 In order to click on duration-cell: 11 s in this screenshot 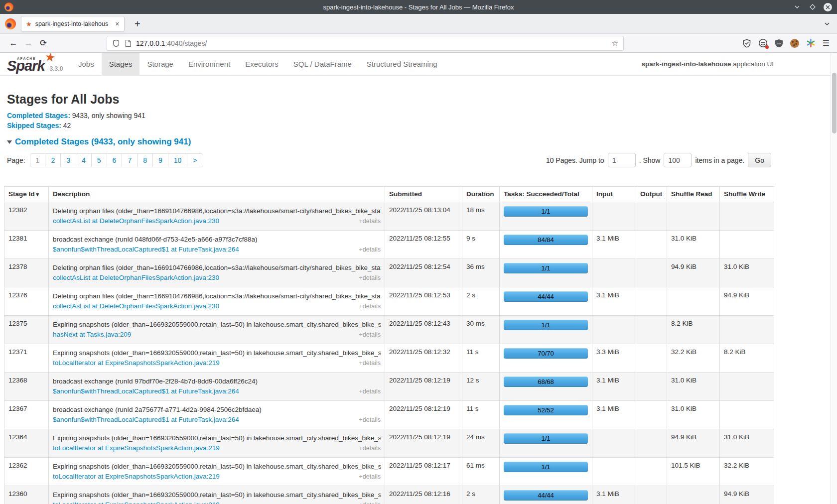, I will do `click(481, 359)`.